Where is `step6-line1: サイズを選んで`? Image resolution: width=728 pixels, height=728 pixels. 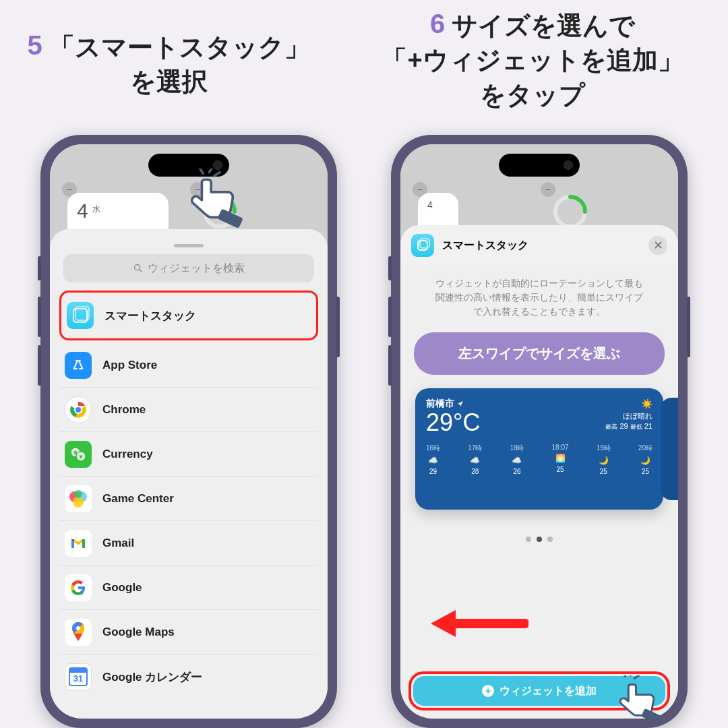
step6-line1: サイズを選んで is located at coordinates (543, 26).